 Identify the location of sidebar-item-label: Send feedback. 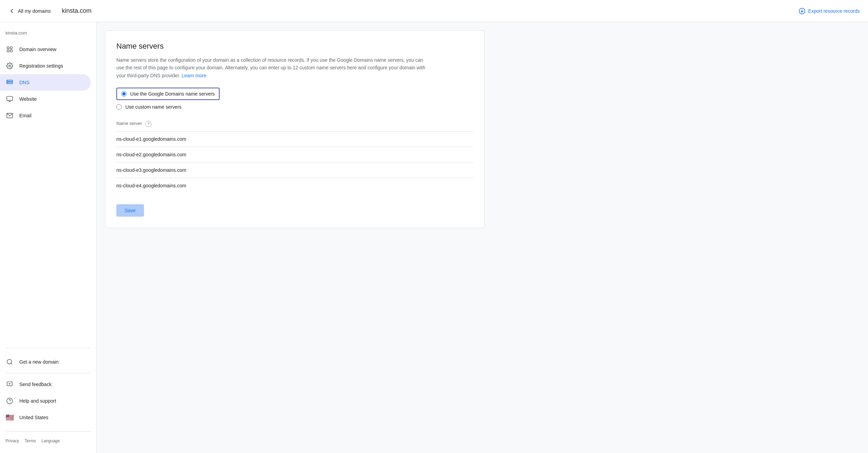
(35, 384).